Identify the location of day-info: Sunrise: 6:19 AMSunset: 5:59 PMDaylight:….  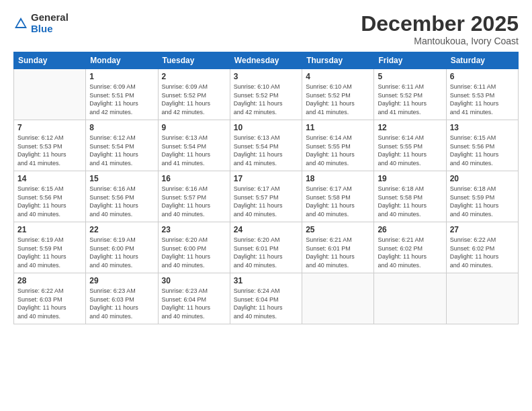
(50, 253).